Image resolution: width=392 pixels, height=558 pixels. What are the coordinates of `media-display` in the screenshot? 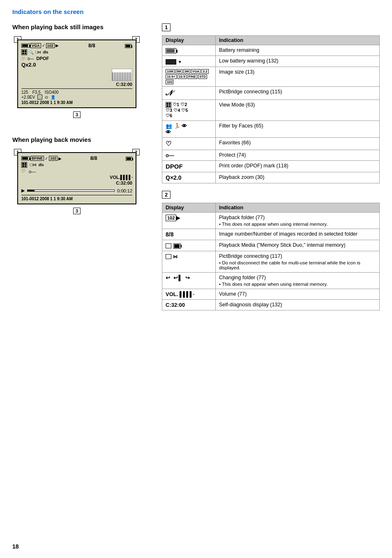 It's located at (173, 245).